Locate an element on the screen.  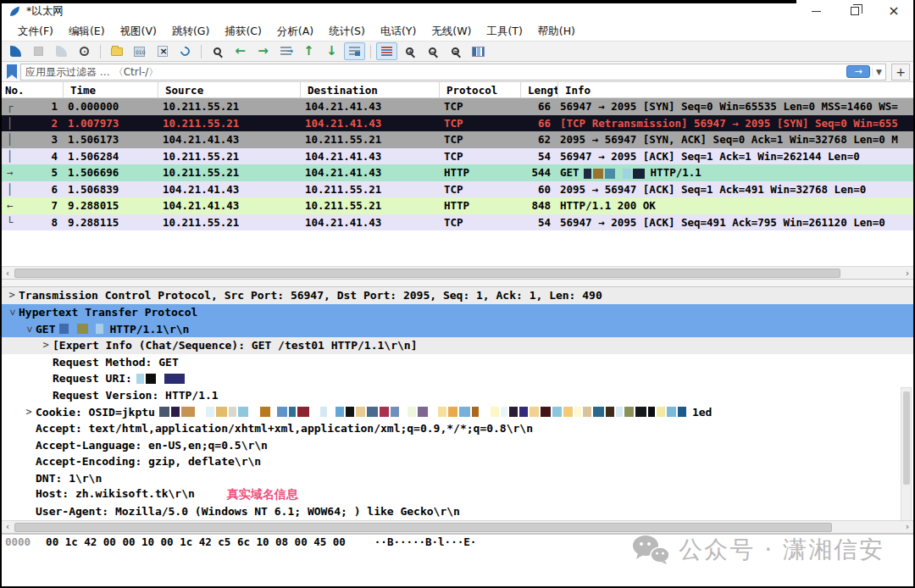
auto-scroll-button is located at coordinates (354, 51).